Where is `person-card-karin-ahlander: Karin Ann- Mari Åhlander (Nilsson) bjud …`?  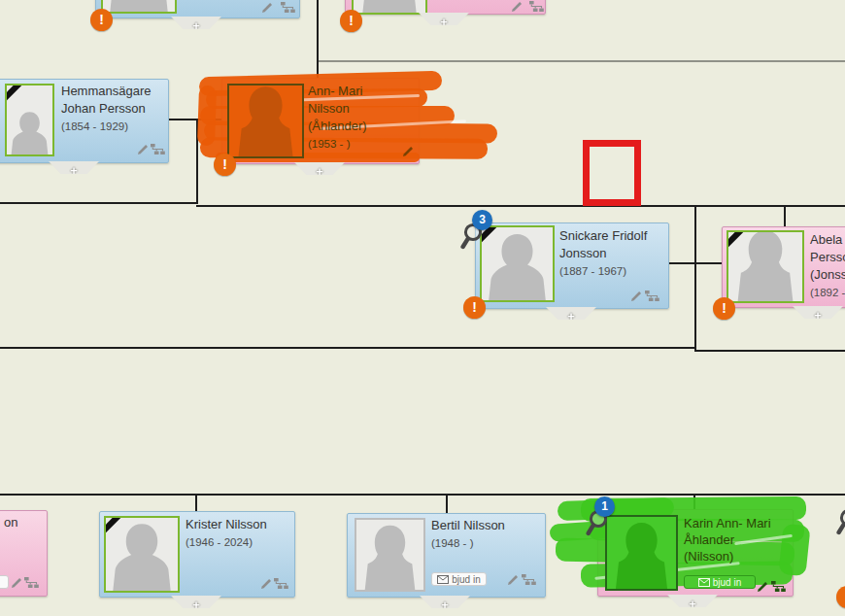
person-card-karin-ahlander: Karin Ann- Mari Åhlander (Nilsson) bjud … is located at coordinates (695, 553).